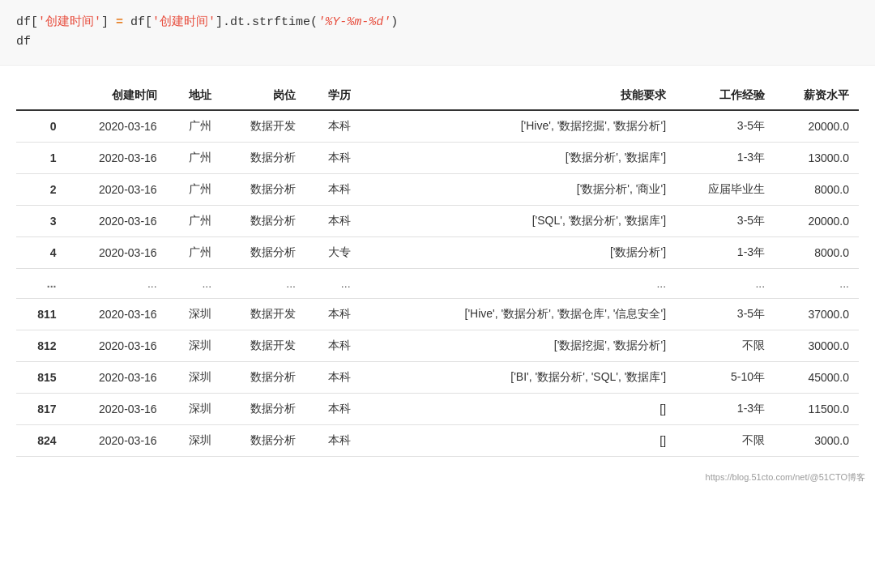 This screenshot has height=588, width=875. What do you see at coordinates (725, 96) in the screenshot?
I see `col-exp: 工作经验` at bounding box center [725, 96].